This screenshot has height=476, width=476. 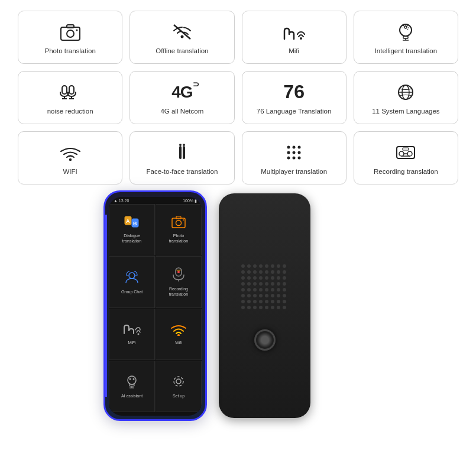 I want to click on mic-dual-icon, so click(x=70, y=92).